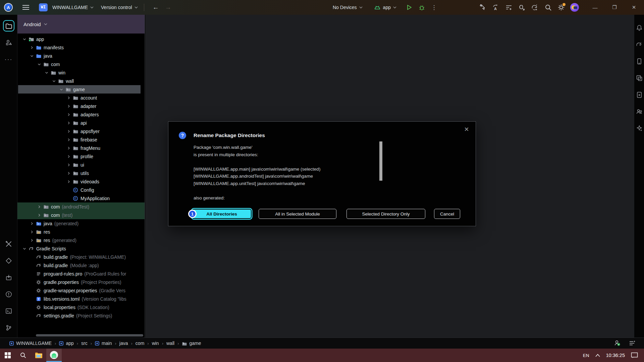 This screenshot has height=362, width=644. What do you see at coordinates (586, 355) in the screenshot?
I see `language-indicator: EN` at bounding box center [586, 355].